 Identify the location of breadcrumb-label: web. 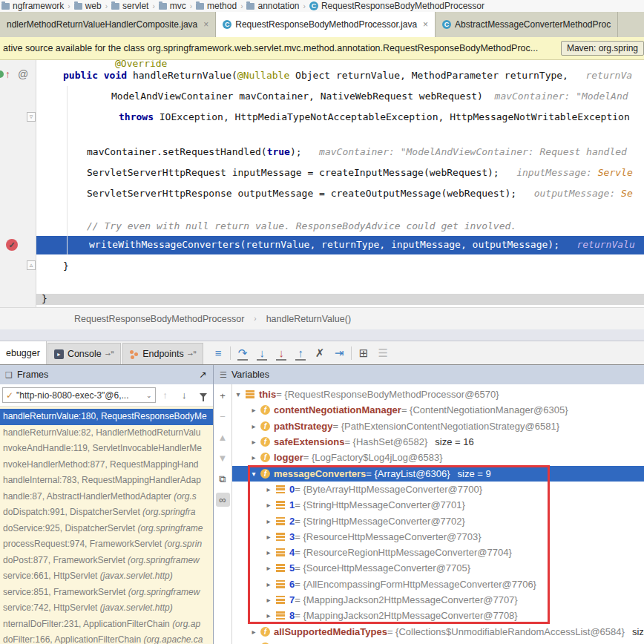
(93, 6).